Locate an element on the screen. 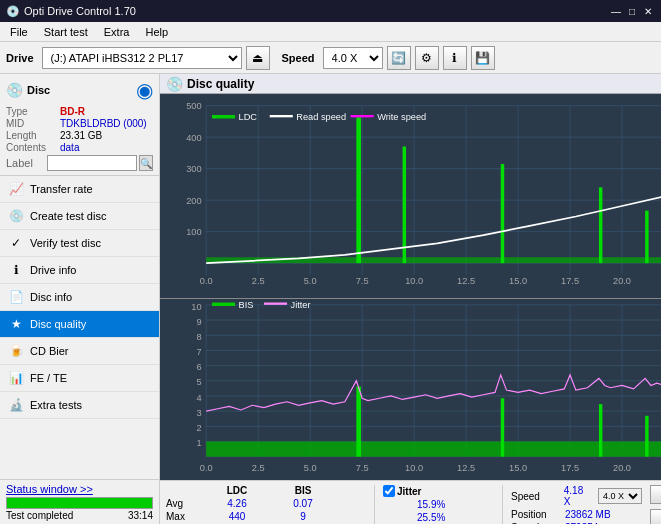  max-bis: 9 is located at coordinates (303, 516).